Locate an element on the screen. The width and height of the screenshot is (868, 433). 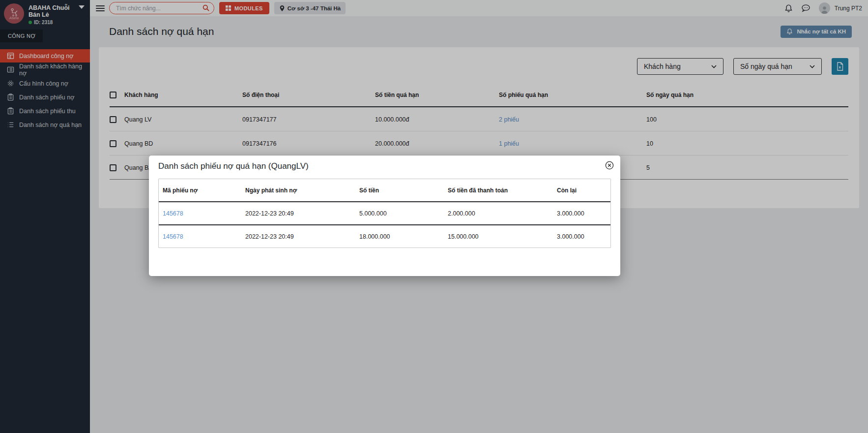
col-header-remaining: Còn lại is located at coordinates (582, 190).